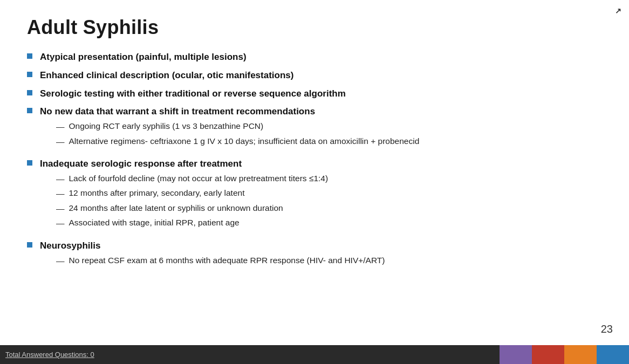  I want to click on sub-list-item: —24 months after late latent or syphilis…, so click(318, 208).